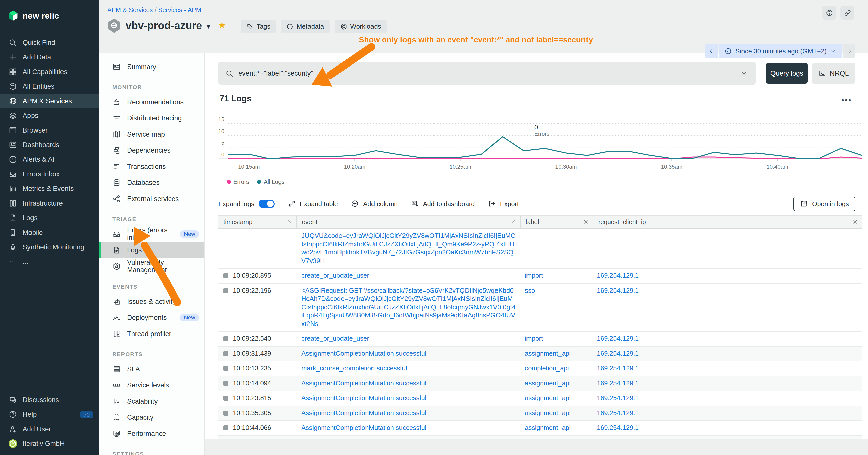 The width and height of the screenshot is (868, 455). I want to click on tags-button: Tags, so click(258, 26).